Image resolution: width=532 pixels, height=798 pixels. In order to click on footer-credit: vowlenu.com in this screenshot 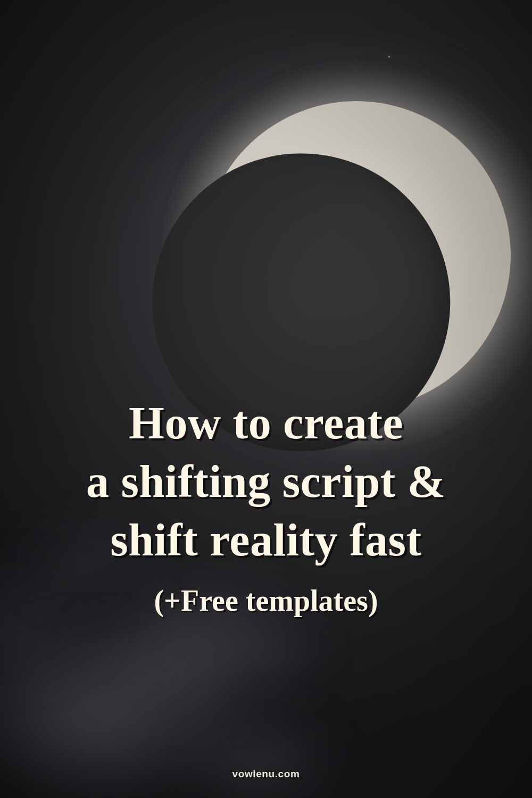, I will do `click(266, 774)`.